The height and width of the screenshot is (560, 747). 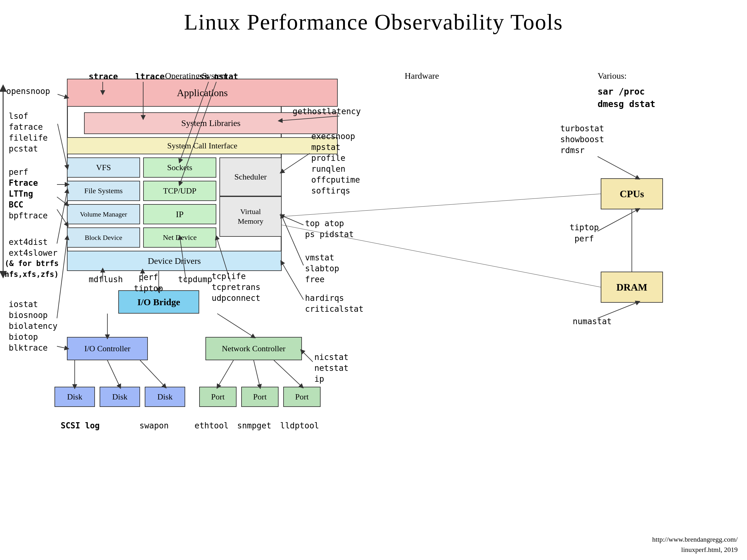 I want to click on perf-label: perf, so click(x=19, y=172).